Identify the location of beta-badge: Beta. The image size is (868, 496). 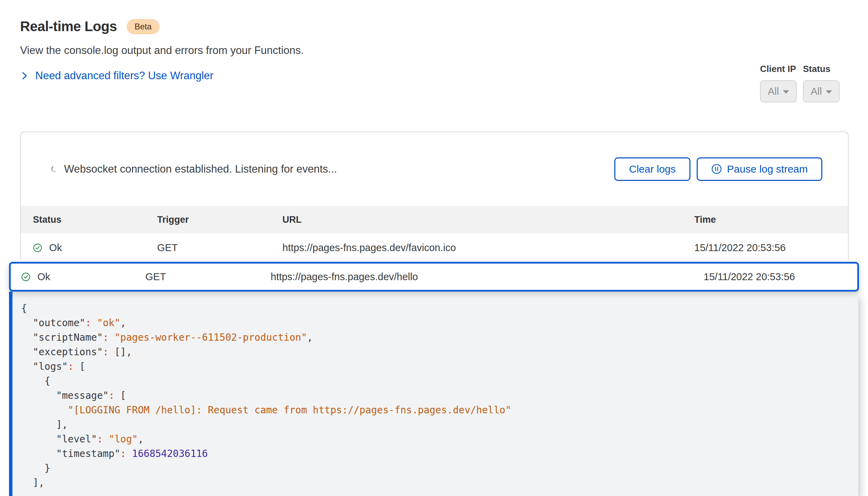
(143, 27).